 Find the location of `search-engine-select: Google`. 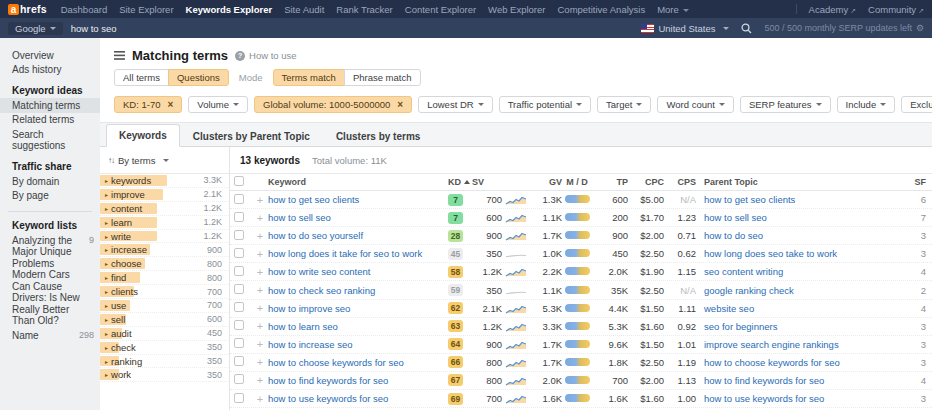

search-engine-select: Google is located at coordinates (36, 28).